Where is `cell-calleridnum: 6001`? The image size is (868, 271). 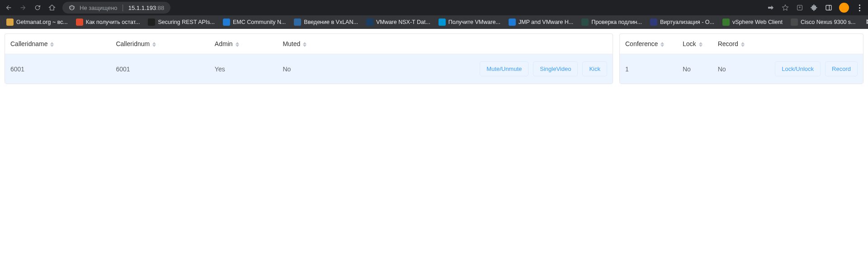 cell-calleridnum: 6001 is located at coordinates (160, 69).